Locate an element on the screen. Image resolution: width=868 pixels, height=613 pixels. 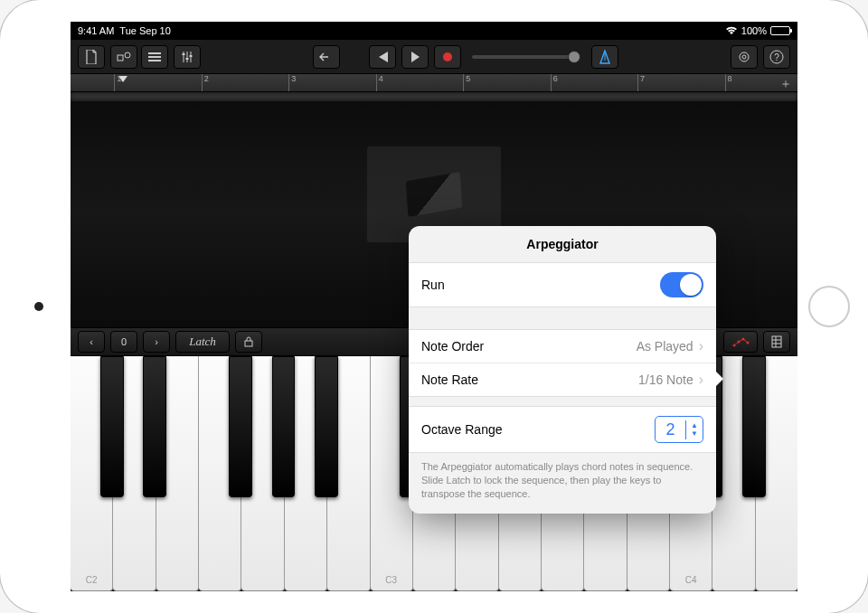
key-label: C2 is located at coordinates (92, 580).